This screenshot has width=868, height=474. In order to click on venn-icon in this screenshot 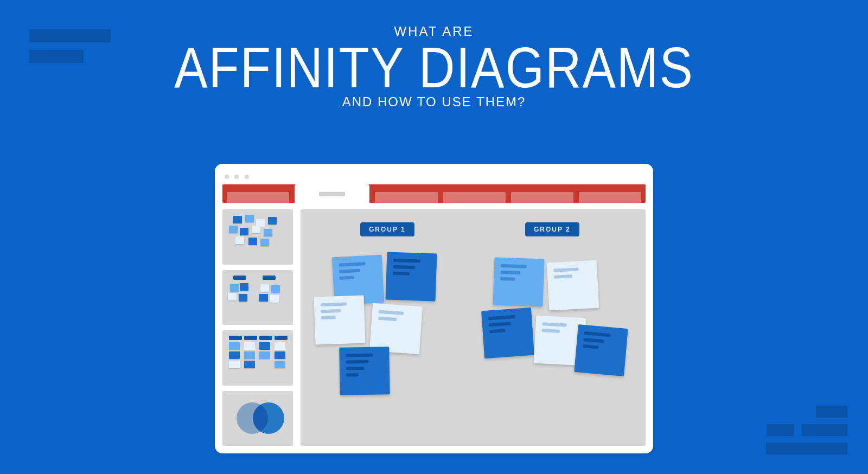, I will do `click(258, 419)`.